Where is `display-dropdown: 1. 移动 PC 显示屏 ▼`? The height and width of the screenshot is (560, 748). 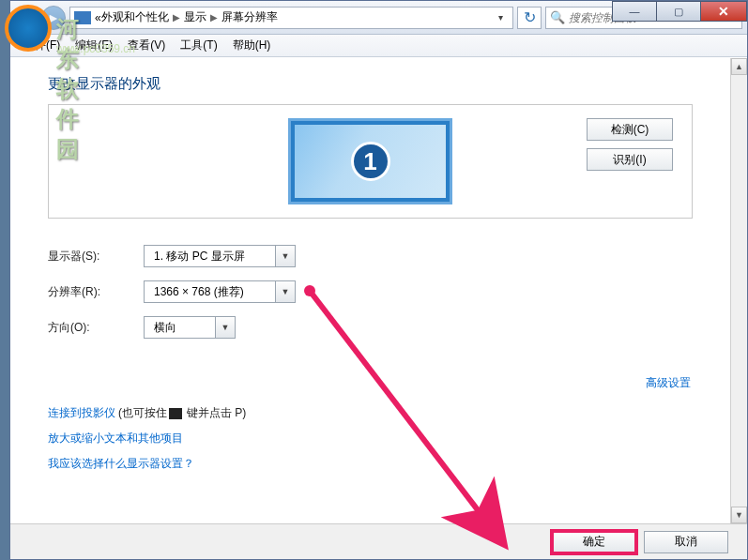
display-dropdown: 1. 移动 PC 显示屏 ▼ is located at coordinates (220, 256).